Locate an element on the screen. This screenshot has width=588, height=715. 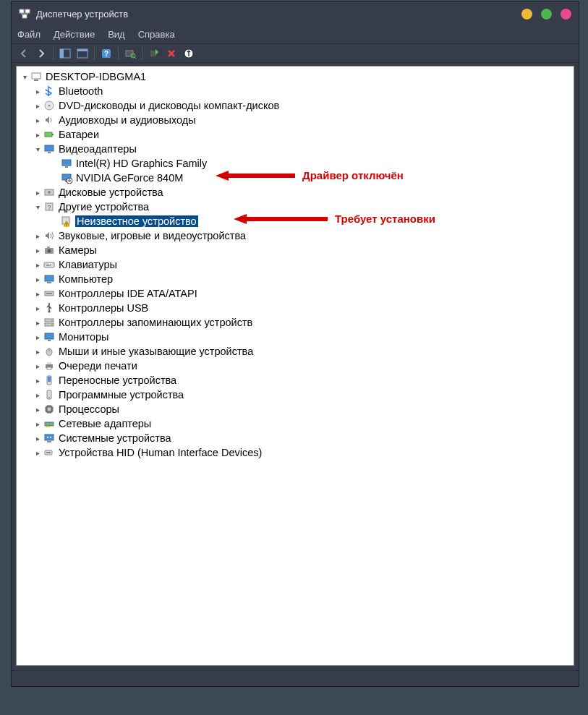
unknown-device-warning-icon: ! is located at coordinates (67, 221).